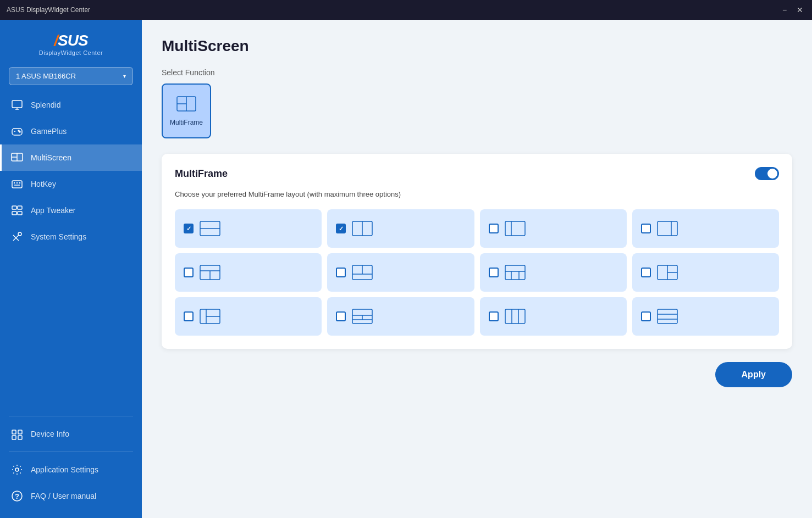  What do you see at coordinates (477, 194) in the screenshot?
I see `panel-subtitle: Choose your preferred MultiFrame layout …` at bounding box center [477, 194].